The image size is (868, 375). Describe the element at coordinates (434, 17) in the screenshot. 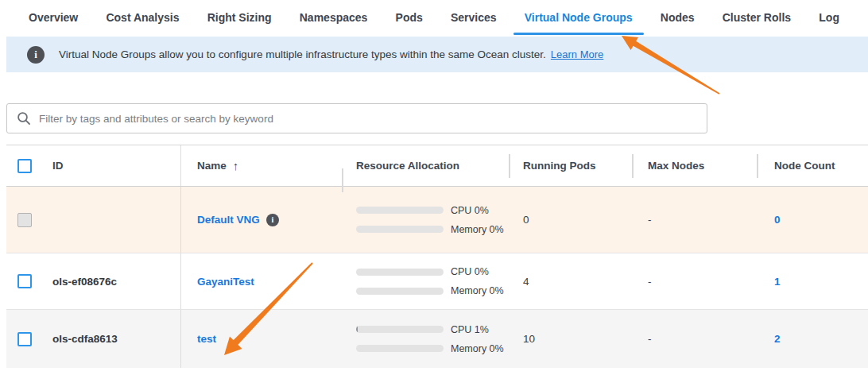

I see `cluster-tab-bar: Overview Cost Analysis Right Sizing Name…` at that location.